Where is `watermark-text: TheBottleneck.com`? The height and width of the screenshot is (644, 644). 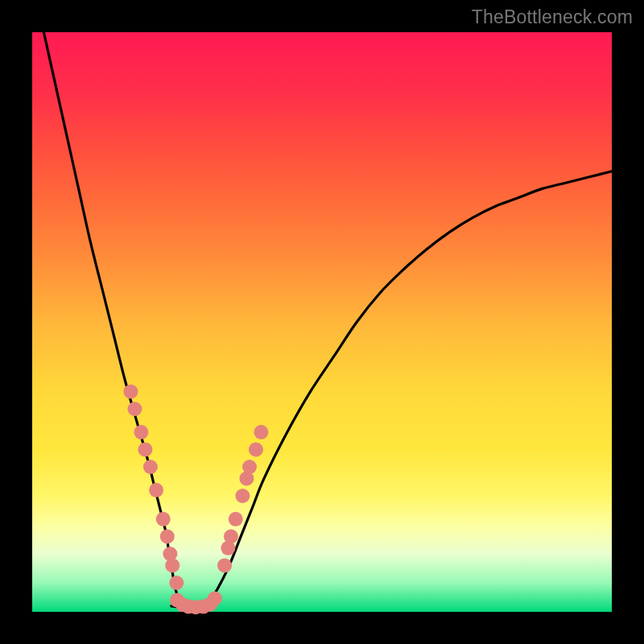
watermark-text: TheBottleneck.com is located at coordinates (552, 18).